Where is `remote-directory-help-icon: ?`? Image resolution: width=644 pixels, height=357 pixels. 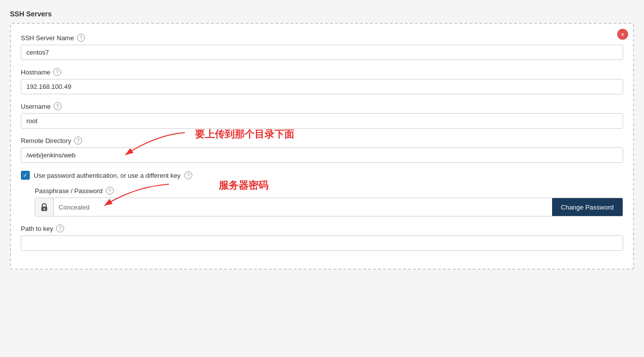 remote-directory-help-icon: ? is located at coordinates (78, 141).